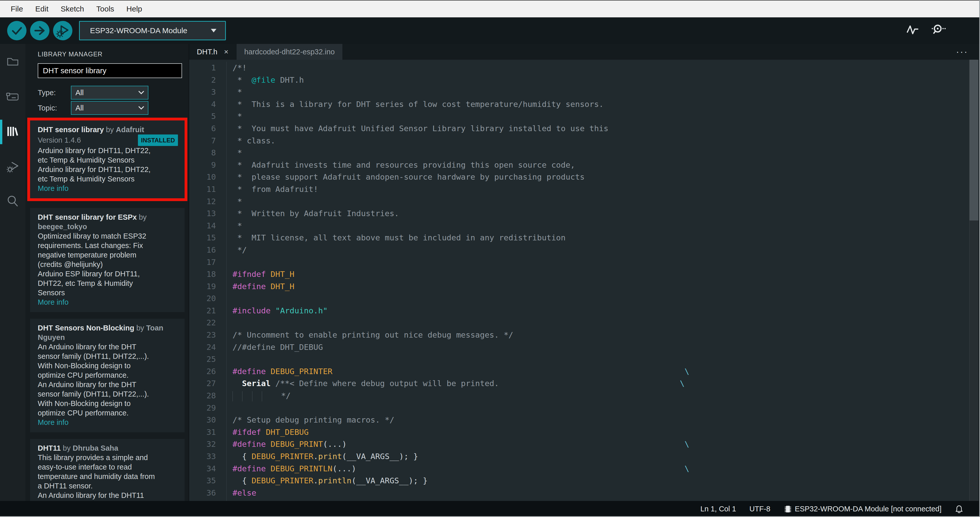  I want to click on line-number: 9, so click(202, 165).